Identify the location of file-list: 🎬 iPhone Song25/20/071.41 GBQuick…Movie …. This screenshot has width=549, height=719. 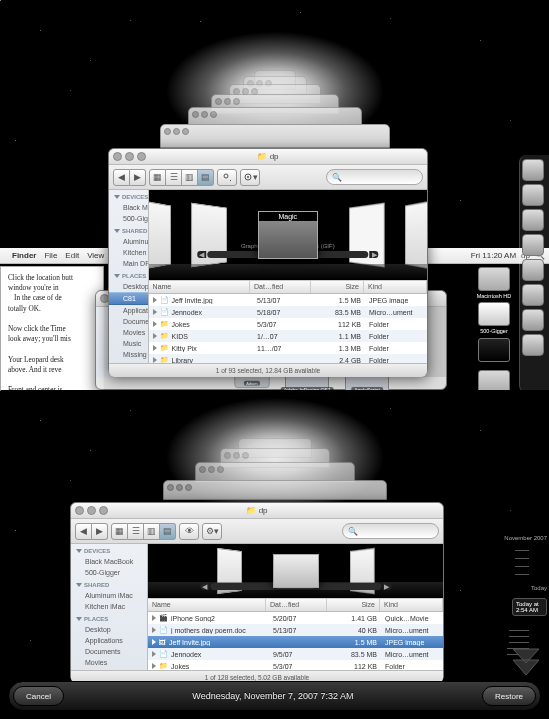
(296, 641).